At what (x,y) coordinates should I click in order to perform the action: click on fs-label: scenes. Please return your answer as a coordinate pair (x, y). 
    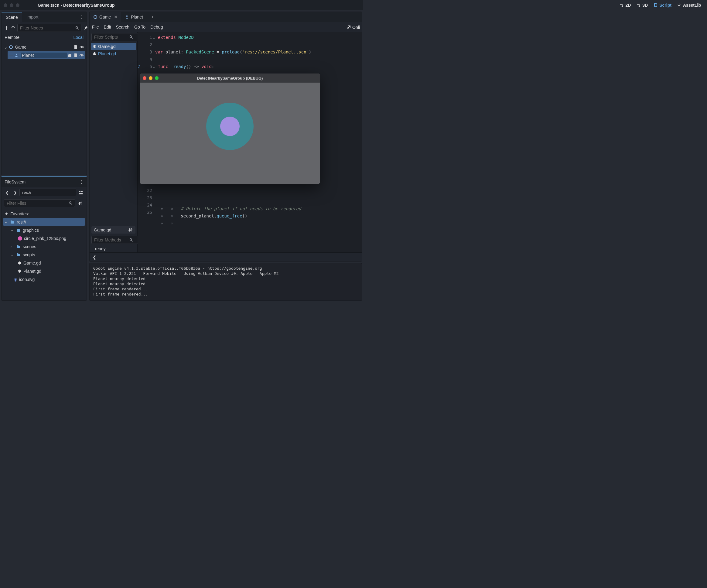
    Looking at the image, I should click on (30, 247).